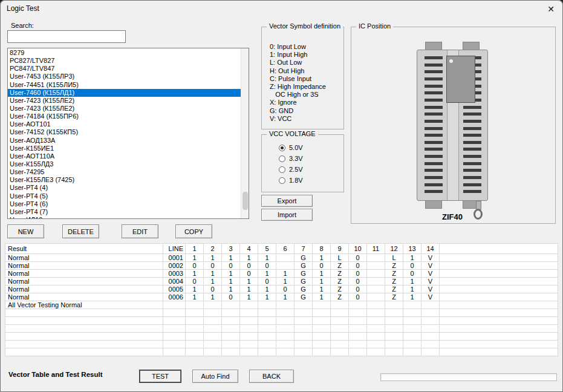  Describe the element at coordinates (125, 53) in the screenshot. I see `chip-list-item: 8279` at that location.